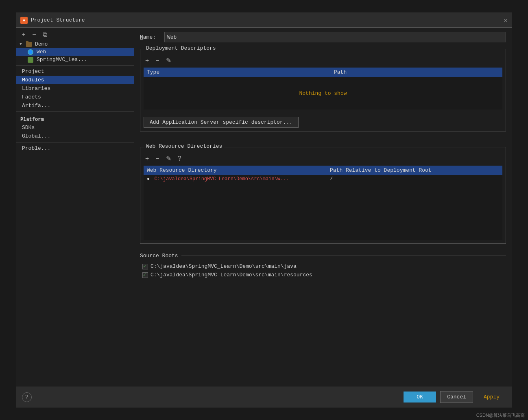  I want to click on platform-label: Platform, so click(75, 118).